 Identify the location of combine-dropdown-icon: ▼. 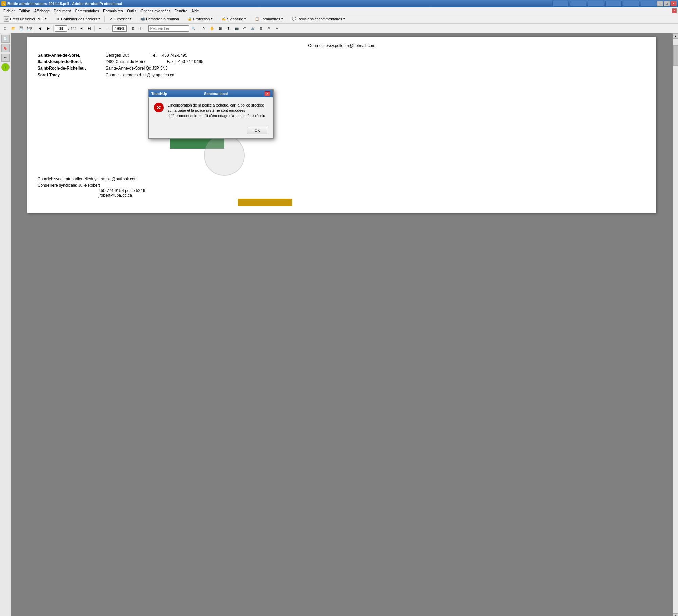
(99, 19).